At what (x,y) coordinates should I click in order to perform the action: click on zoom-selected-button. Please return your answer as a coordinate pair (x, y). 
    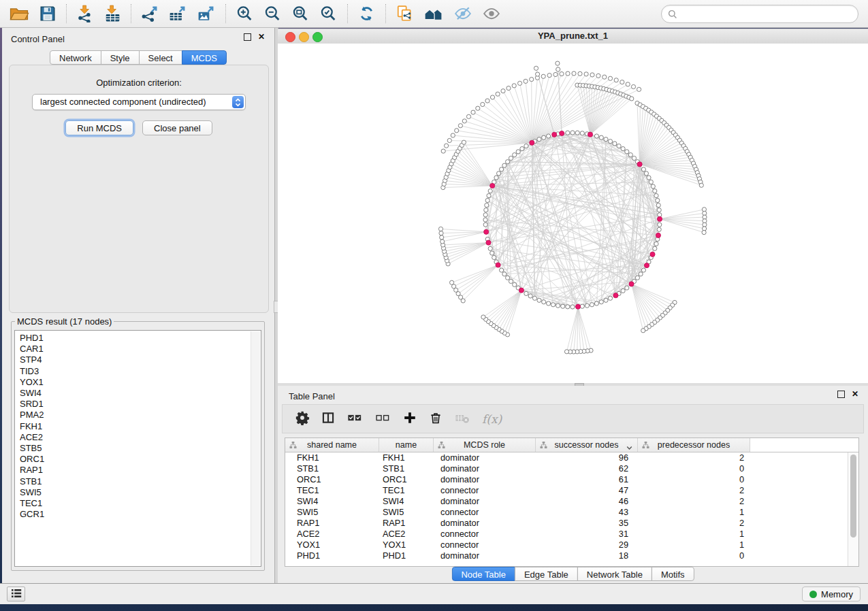
    Looking at the image, I should click on (328, 14).